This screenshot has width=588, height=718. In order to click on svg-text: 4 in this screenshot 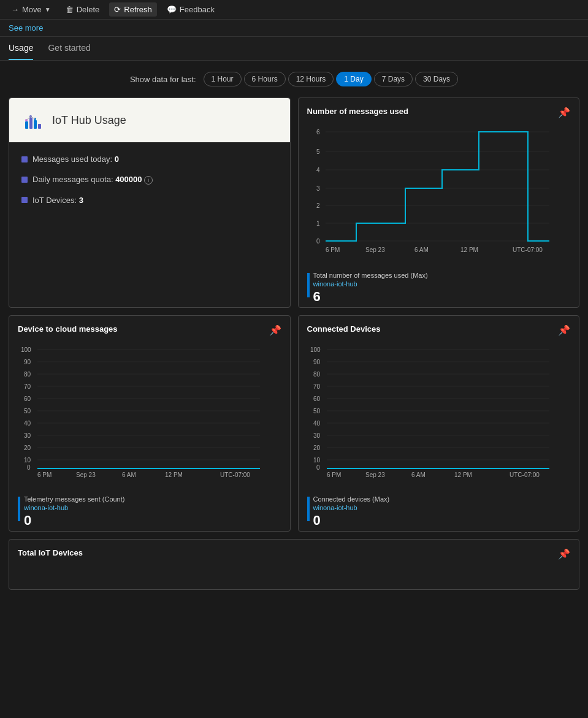, I will do `click(318, 170)`.